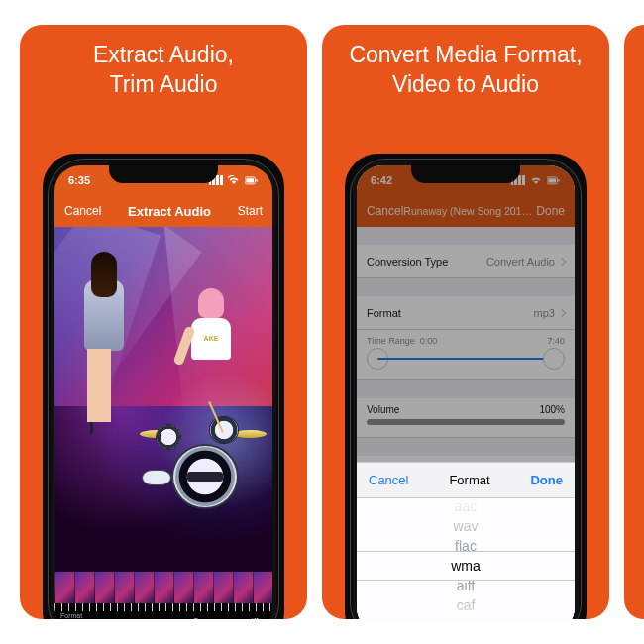  What do you see at coordinates (253, 618) in the screenshot?
I see `format-option-aiff: aiff` at bounding box center [253, 618].